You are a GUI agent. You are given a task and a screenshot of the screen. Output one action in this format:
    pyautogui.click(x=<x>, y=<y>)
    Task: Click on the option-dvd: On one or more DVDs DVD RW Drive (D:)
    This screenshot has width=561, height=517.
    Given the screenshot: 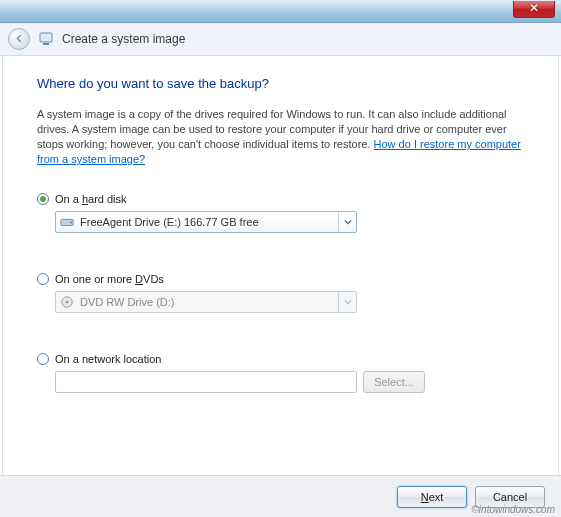 What is the action you would take?
    pyautogui.click(x=280, y=293)
    